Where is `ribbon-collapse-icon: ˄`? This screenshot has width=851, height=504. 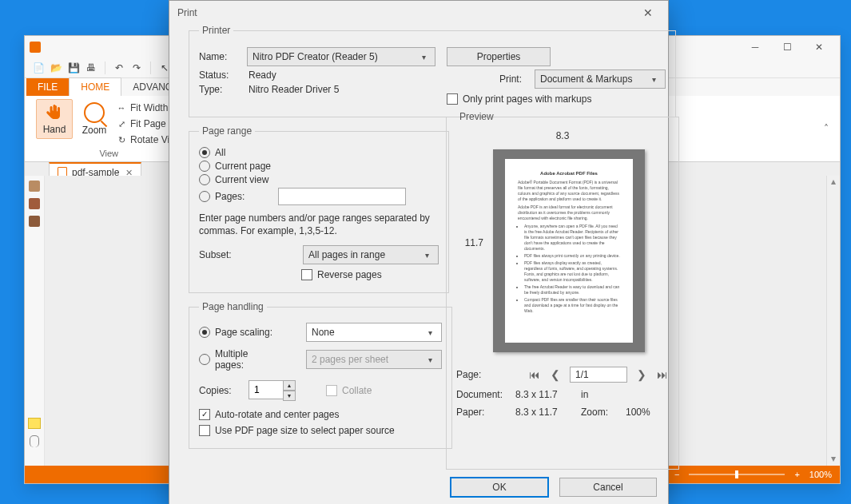
ribbon-collapse-icon: ˄ is located at coordinates (826, 129).